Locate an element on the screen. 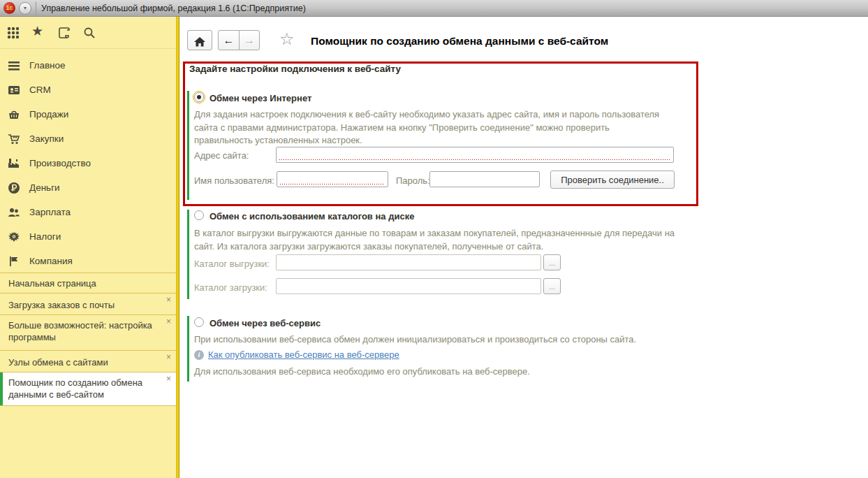 The image size is (868, 478). sidebar-item-zarplata: Зарплата is located at coordinates (88, 212).